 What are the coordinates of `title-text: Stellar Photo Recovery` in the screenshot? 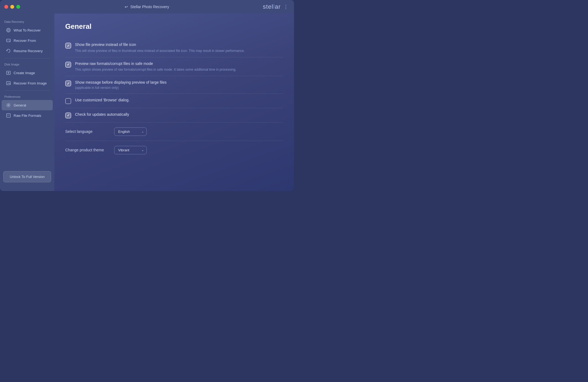 It's located at (149, 7).